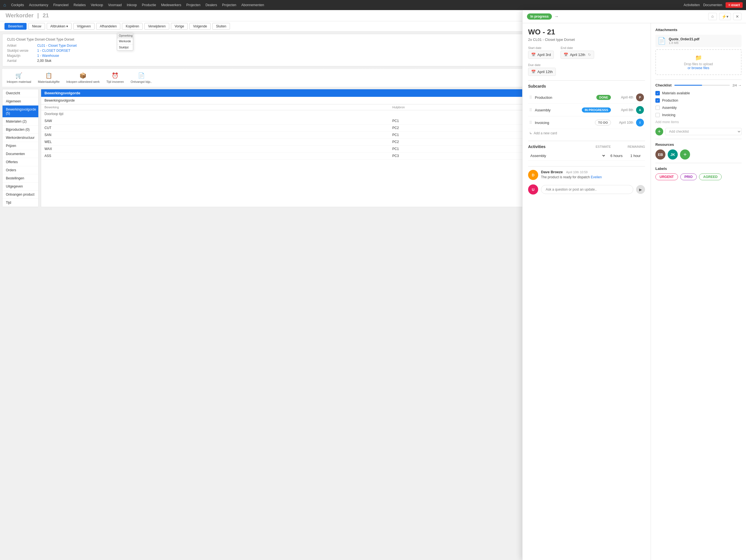 The width and height of the screenshot is (746, 560). Describe the element at coordinates (577, 55) in the screenshot. I see `end-date-value: 📅 April 12th ↻` at that location.